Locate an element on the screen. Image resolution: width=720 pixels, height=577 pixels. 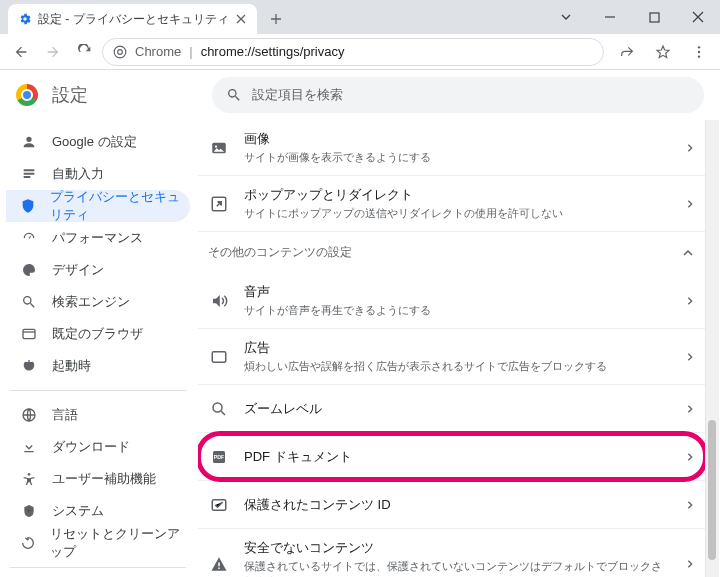
close-window-button is located at coordinates (698, 17).